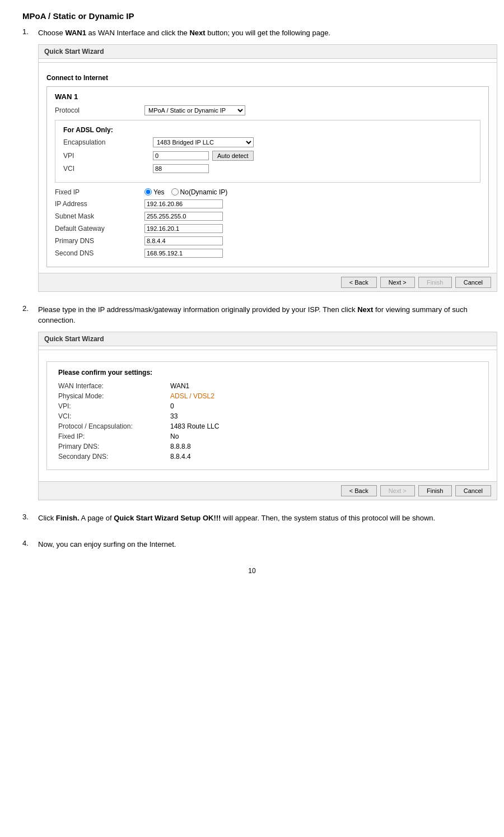 This screenshot has width=504, height=837. I want to click on protocol-select: MPoA / Static or Dynamic IP, so click(195, 110).